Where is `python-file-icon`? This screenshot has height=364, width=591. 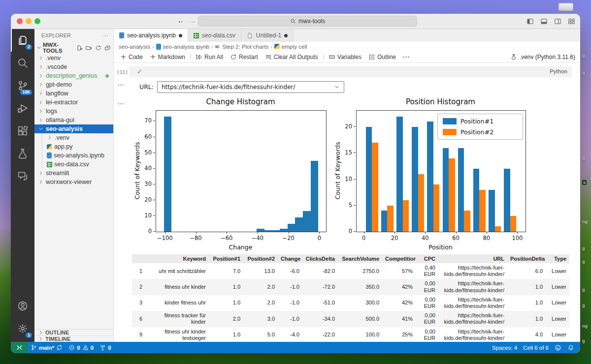 python-file-icon is located at coordinates (49, 147).